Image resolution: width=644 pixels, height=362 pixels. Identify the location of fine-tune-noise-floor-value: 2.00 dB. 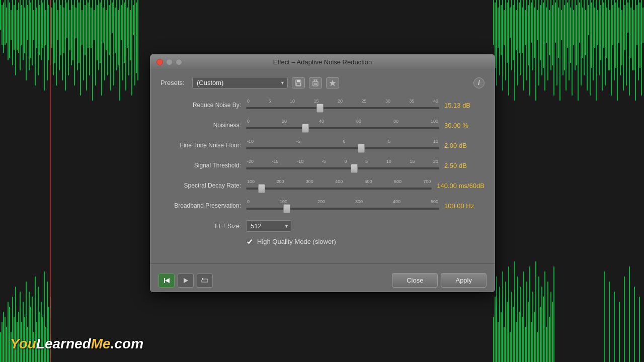
(464, 146).